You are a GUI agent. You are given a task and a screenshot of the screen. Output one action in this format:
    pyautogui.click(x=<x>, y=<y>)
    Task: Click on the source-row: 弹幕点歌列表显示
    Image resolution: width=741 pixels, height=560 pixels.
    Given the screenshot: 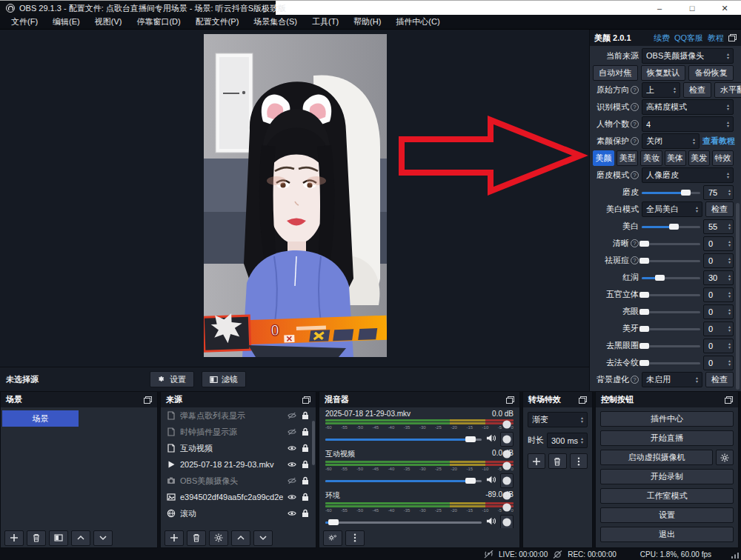 What is the action you would take?
    pyautogui.click(x=239, y=416)
    